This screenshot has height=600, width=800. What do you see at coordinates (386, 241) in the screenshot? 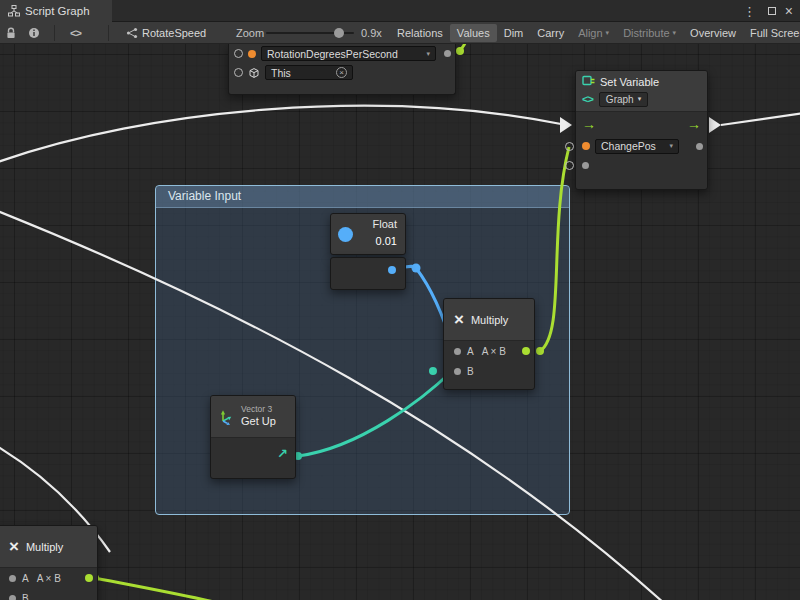
I see `float-value-field: 0.01` at bounding box center [386, 241].